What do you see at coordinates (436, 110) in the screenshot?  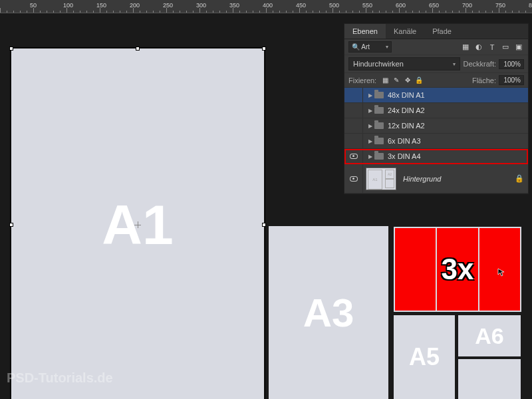 I see `layer-row: ▶24x DIN A2` at bounding box center [436, 110].